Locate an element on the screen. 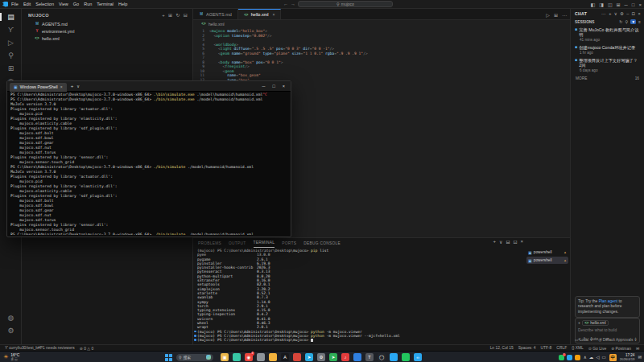 The width and height of the screenshot is (644, 362). menu-run: Run is located at coordinates (88, 4).